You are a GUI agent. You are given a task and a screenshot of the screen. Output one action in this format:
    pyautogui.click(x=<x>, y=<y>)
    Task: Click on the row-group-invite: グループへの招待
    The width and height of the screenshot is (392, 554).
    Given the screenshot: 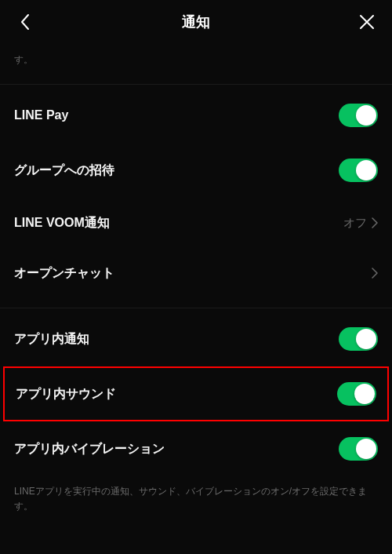 What is the action you would take?
    pyautogui.click(x=196, y=170)
    